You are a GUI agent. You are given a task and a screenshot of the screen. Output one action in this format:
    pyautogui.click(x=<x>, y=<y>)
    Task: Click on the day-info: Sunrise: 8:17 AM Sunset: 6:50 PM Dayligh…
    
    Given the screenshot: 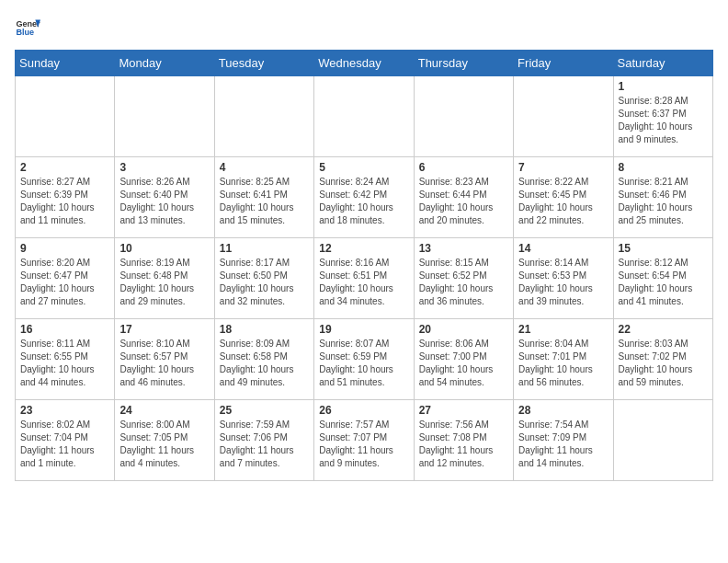 What is the action you would take?
    pyautogui.click(x=265, y=282)
    